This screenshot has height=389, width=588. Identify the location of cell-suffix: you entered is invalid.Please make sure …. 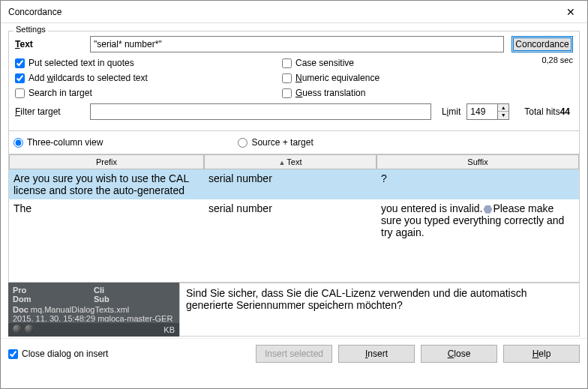
(478, 220).